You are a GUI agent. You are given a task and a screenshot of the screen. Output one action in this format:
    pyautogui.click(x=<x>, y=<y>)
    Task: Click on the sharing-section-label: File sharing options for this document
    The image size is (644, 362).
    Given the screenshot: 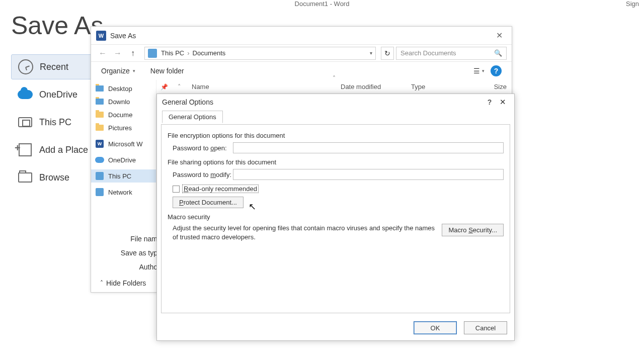 What is the action you would take?
    pyautogui.click(x=336, y=162)
    